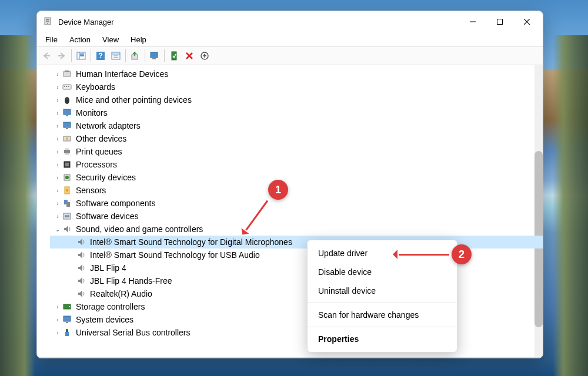 This screenshot has height=376, width=588. What do you see at coordinates (296, 87) in the screenshot?
I see `tree-category-keyboard: ›Keyboards` at bounding box center [296, 87].